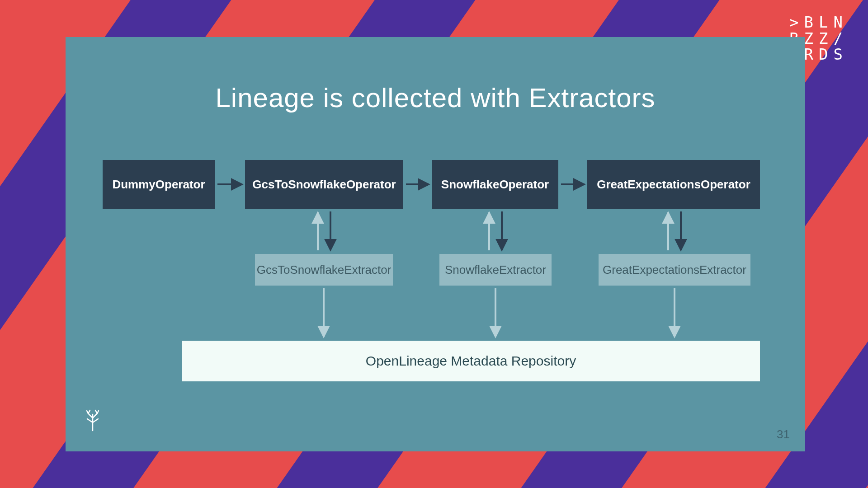 The height and width of the screenshot is (488, 868). Describe the element at coordinates (471, 361) in the screenshot. I see `repository-box: OpenLineage Metadata Repository` at that location.